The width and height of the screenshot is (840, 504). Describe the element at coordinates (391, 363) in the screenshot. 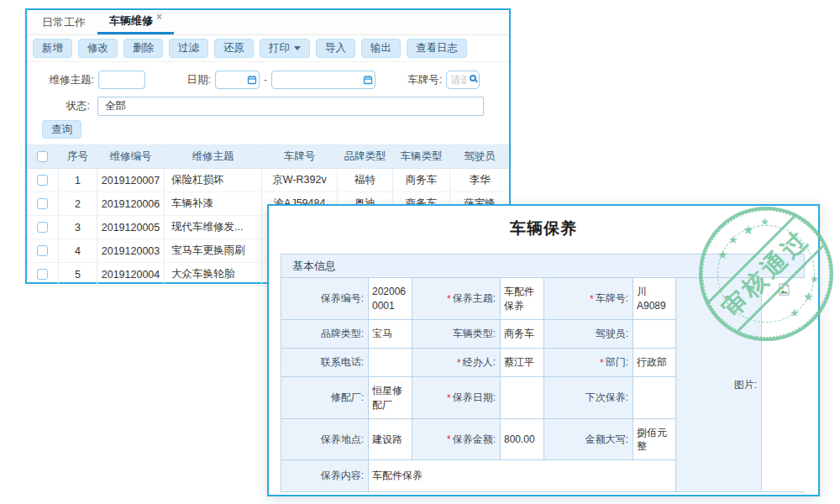

I see `field-value-phone` at that location.